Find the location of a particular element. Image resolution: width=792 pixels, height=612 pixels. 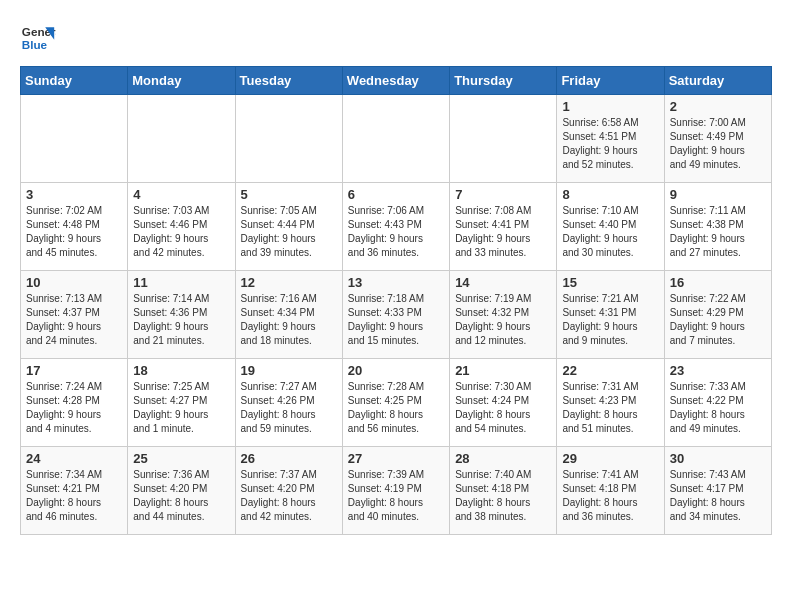

page-header: General Blue is located at coordinates (396, 38).